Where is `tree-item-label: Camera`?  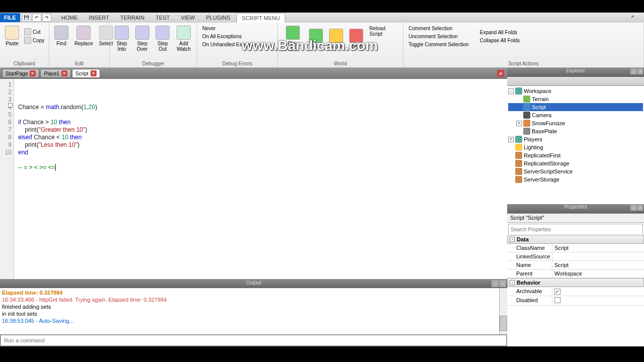
tree-item-label: Camera is located at coordinates (541, 115).